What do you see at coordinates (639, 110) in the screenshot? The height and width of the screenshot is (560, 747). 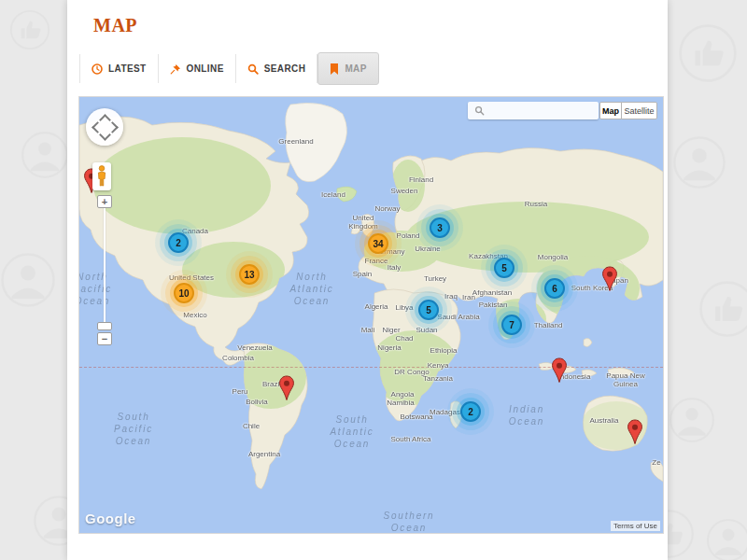 I see `satellite-type-button: Satellite` at bounding box center [639, 110].